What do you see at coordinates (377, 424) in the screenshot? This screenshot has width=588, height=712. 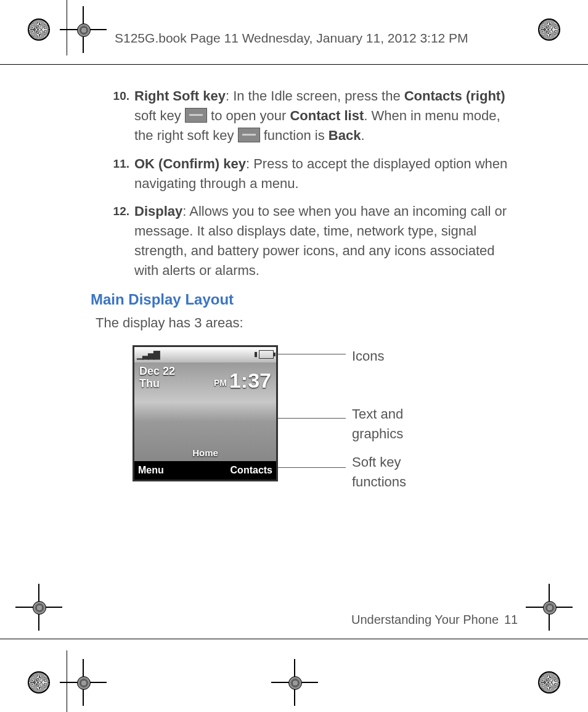 I see `callout-text-graphics: Text and graphics` at bounding box center [377, 424].